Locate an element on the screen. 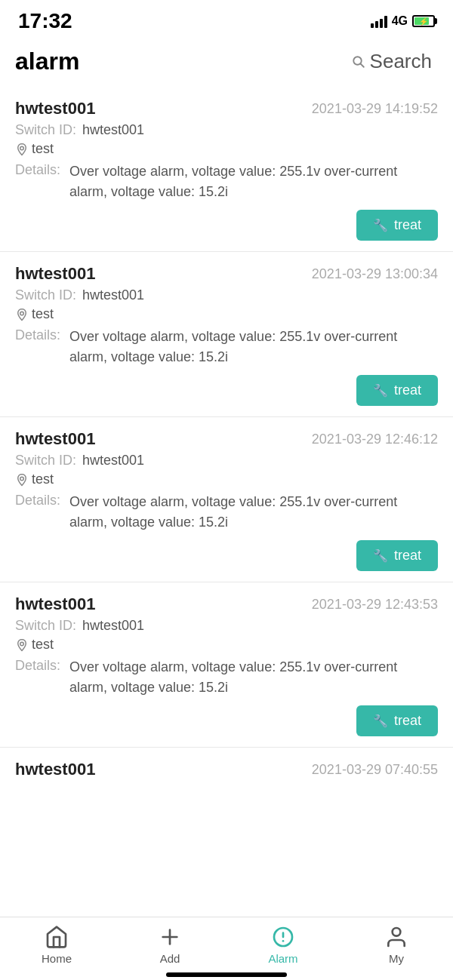  nav-label-home: Home is located at coordinates (57, 958).